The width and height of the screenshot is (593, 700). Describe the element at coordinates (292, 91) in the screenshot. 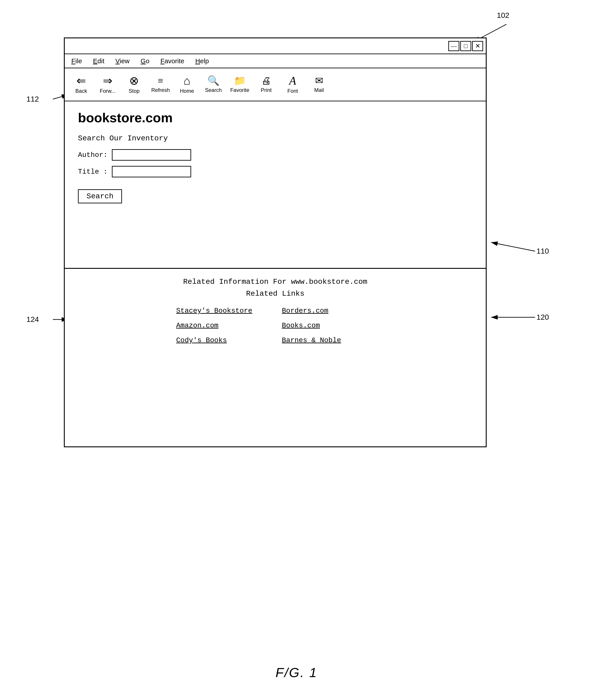

I see `font-label: Font` at that location.